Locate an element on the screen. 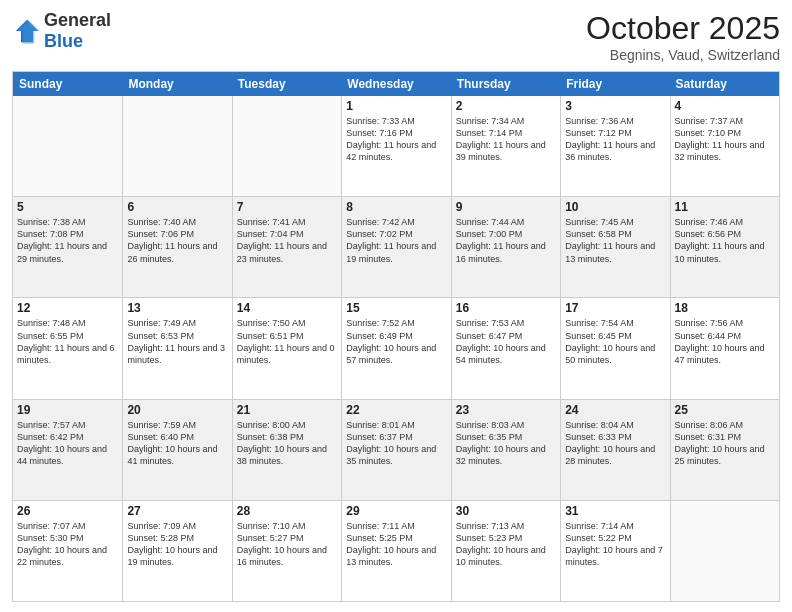  day-number: 27 is located at coordinates (177, 511).